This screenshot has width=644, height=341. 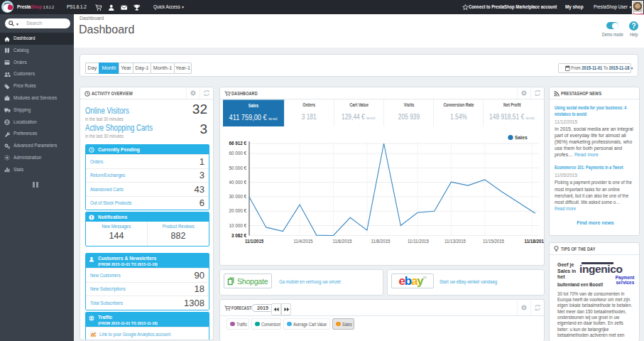 What do you see at coordinates (304, 242) in the screenshot?
I see `svg-text: 11/4/2015` at bounding box center [304, 242].